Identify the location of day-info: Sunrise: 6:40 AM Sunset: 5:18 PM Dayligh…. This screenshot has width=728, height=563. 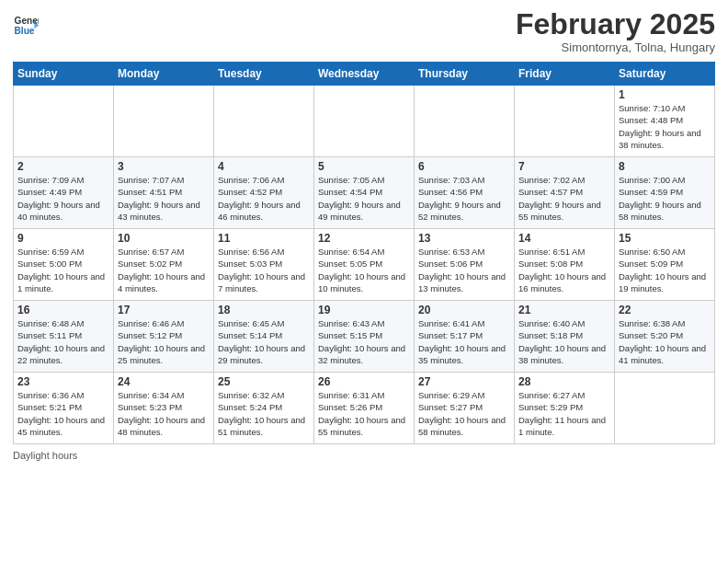
(564, 342).